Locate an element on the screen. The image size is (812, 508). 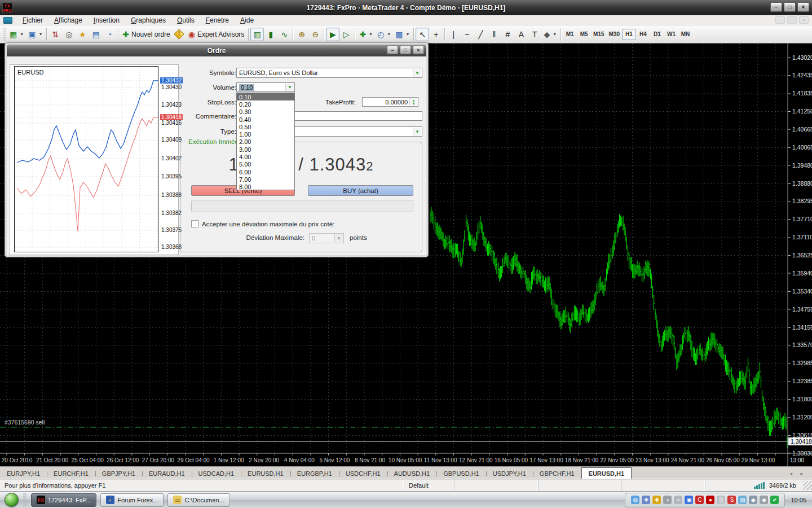
chart-tab-eurgbp-h1: EURGBP,H1 is located at coordinates (315, 474).